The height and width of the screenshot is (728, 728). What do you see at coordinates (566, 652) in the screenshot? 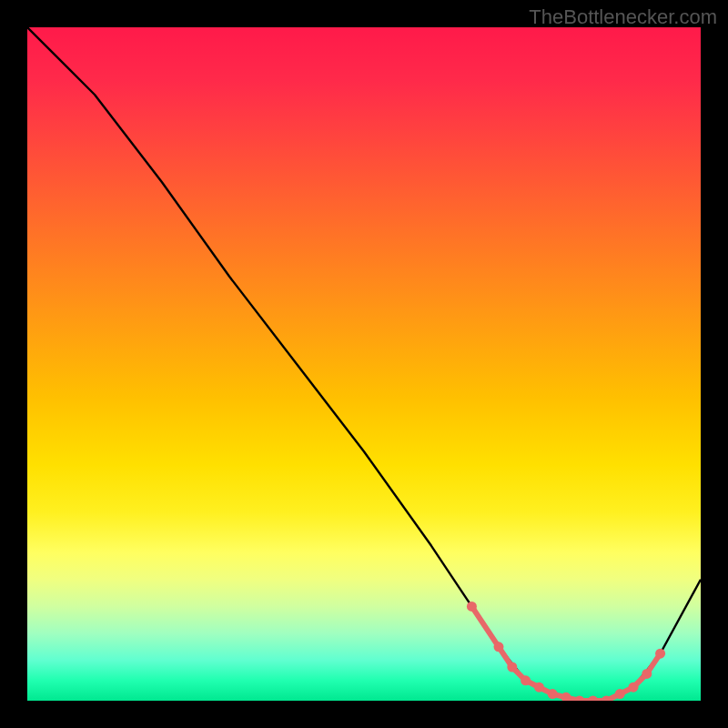
I see `marker-dots` at bounding box center [566, 652].